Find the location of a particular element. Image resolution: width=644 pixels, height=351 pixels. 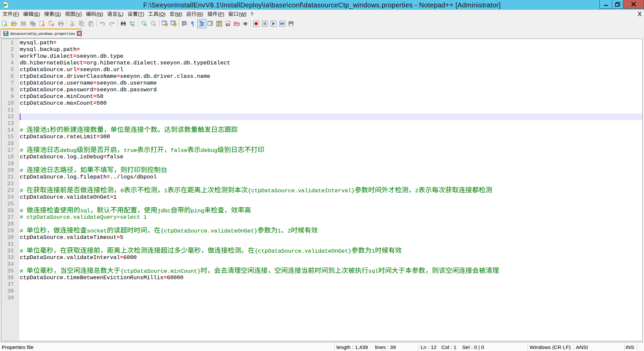

editor-line-5: ctpDataSource.url=seeyon.db.url is located at coordinates (331, 70).